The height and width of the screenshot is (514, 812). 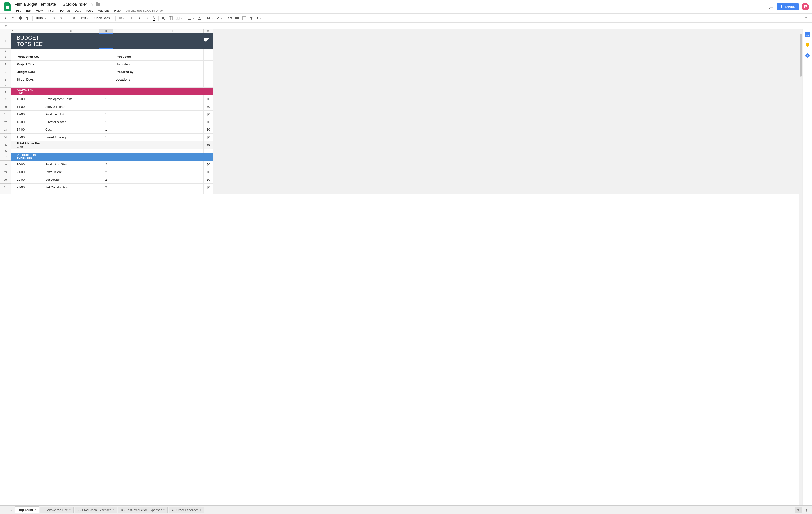 I want to click on strikethrough-icon: S, so click(x=146, y=18).